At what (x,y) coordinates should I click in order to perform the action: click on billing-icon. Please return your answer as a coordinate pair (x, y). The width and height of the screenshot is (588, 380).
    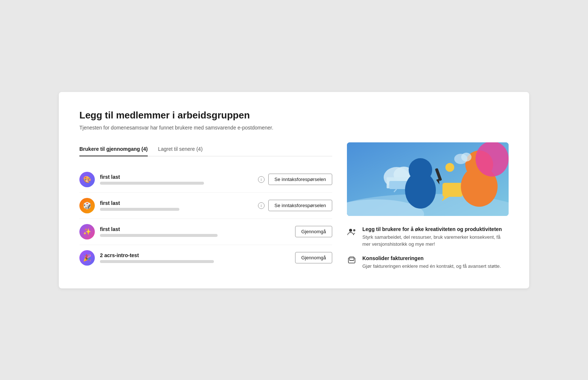
    Looking at the image, I should click on (352, 261).